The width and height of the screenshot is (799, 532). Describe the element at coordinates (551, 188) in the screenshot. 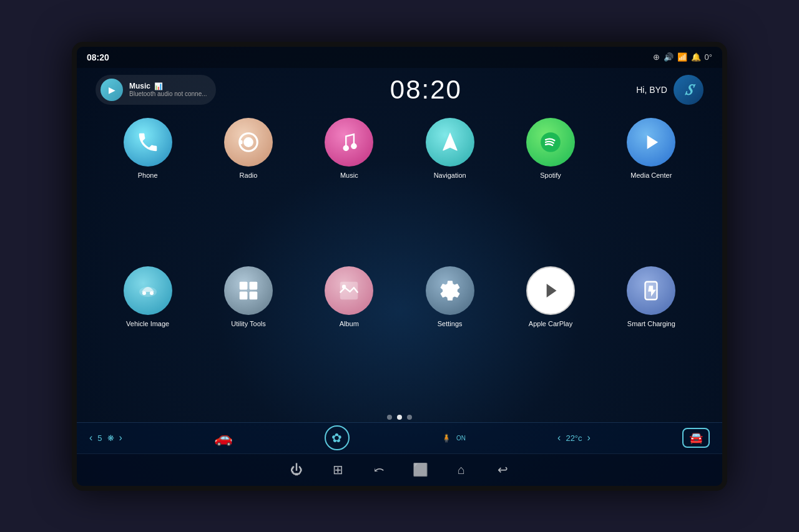

I see `app-item-spotify: Spotify` at that location.